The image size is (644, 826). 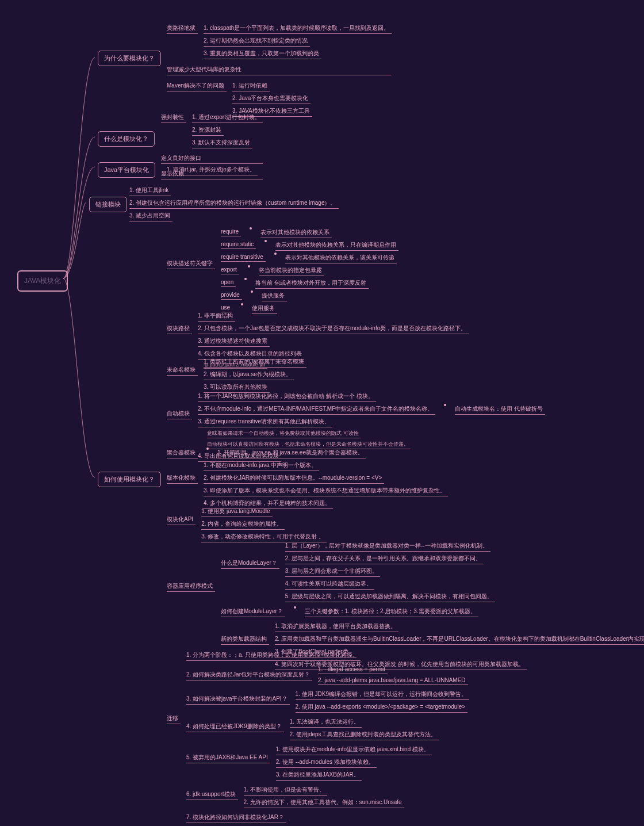 What do you see at coordinates (265, 422) in the screenshot?
I see `leaf: 3. 通过requires transitive请求所有其他已解析模块。` at bounding box center [265, 422].